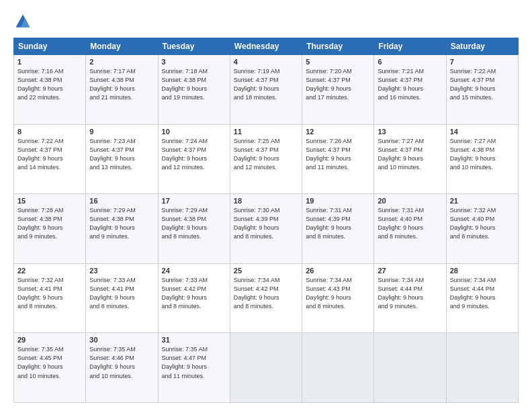 The width and height of the screenshot is (532, 411). Describe the element at coordinates (122, 90) in the screenshot. I see `calendar-cell: 2Sunrise: 7:17 AMSunset: 4:38 PMDaylight…` at that location.